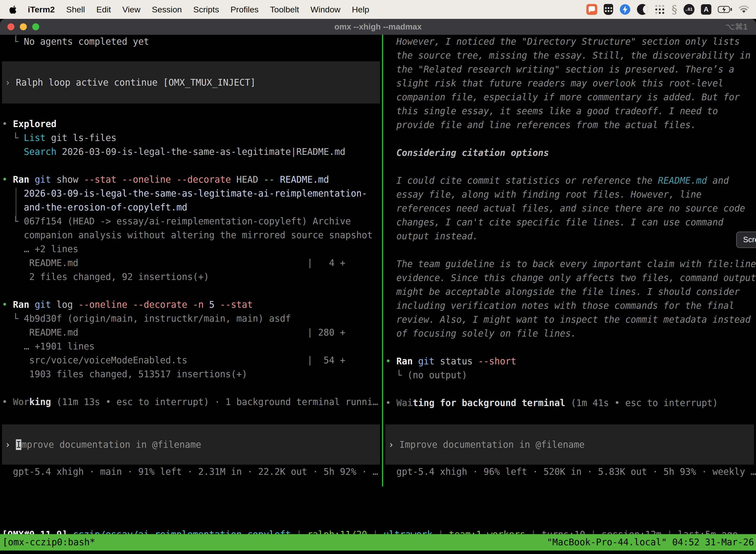 This screenshot has height=554, width=756. What do you see at coordinates (42, 9) in the screenshot?
I see `menu-item-iterm2: iTerm2` at bounding box center [42, 9].